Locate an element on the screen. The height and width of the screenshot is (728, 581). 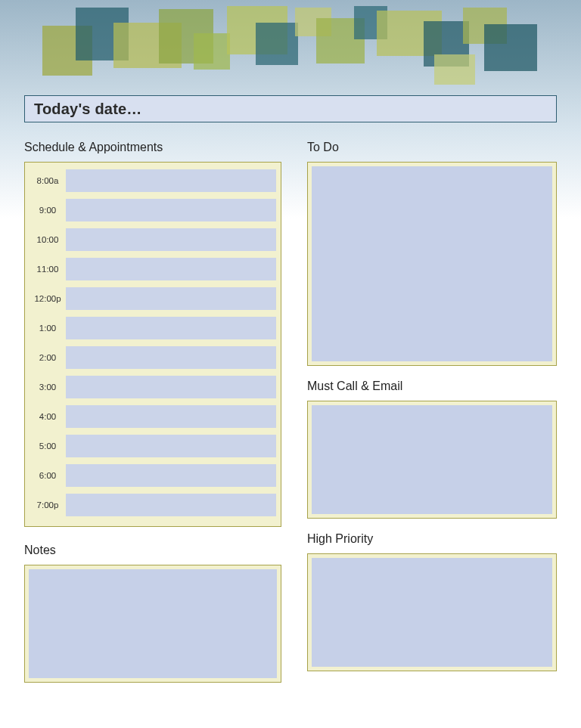
date-bar: Today's date… is located at coordinates (290, 109).